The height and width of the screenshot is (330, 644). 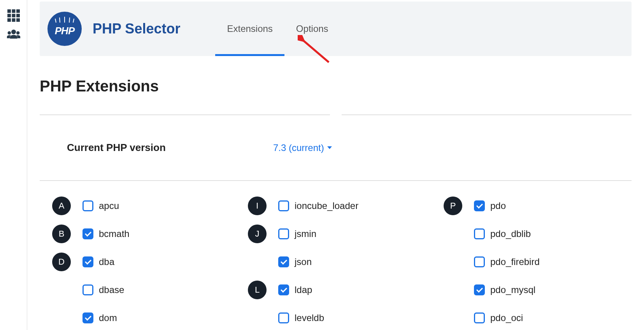 What do you see at coordinates (250, 29) in the screenshot?
I see `tab-extensions: Extensions` at bounding box center [250, 29].